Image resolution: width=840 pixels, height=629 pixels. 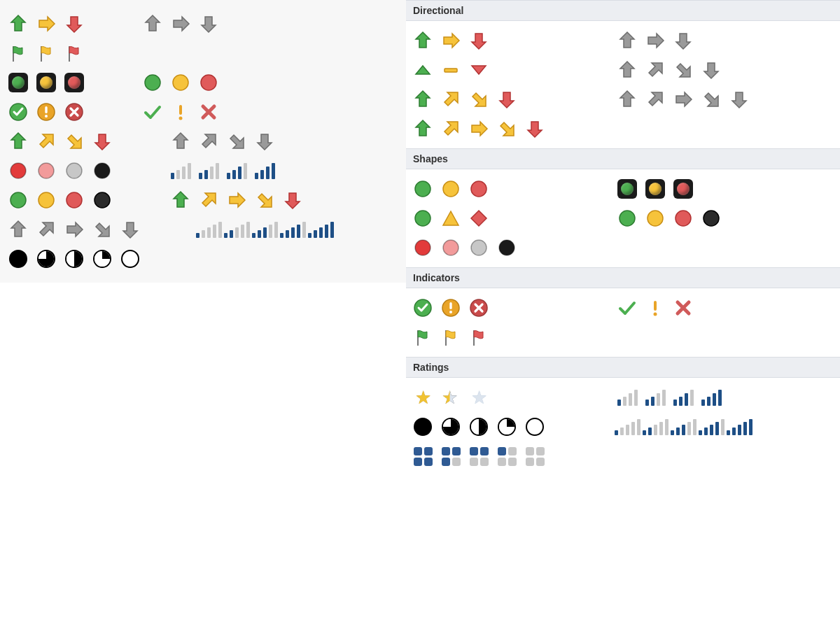 What do you see at coordinates (46, 53) in the screenshot?
I see `flag-yellow-icon` at bounding box center [46, 53].